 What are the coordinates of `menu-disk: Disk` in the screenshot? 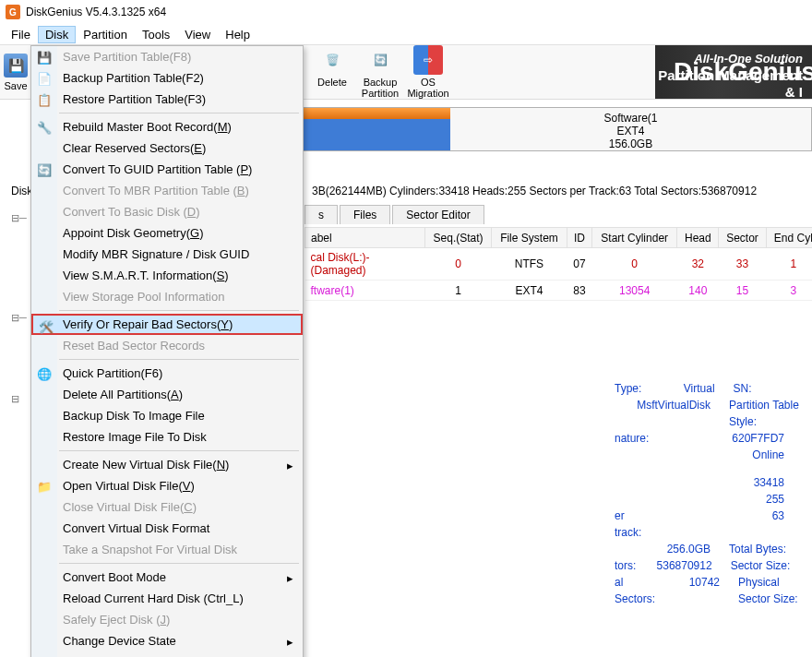 It's located at (57, 35).